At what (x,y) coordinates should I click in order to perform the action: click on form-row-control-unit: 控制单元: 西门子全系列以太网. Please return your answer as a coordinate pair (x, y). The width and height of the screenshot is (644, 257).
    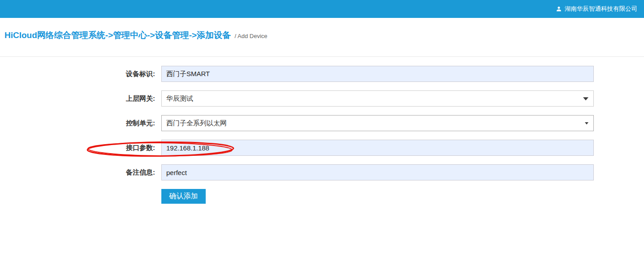
    Looking at the image, I should click on (322, 123).